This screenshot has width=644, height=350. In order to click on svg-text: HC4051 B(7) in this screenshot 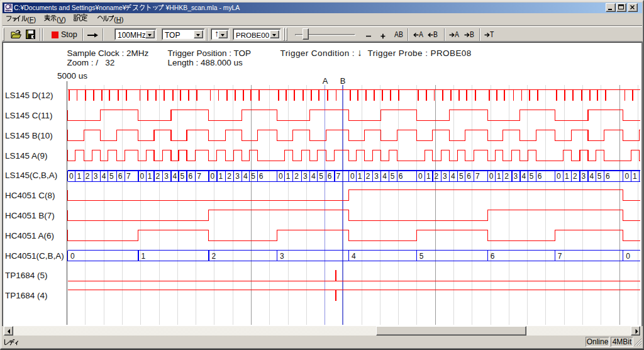, I will do `click(30, 215)`.